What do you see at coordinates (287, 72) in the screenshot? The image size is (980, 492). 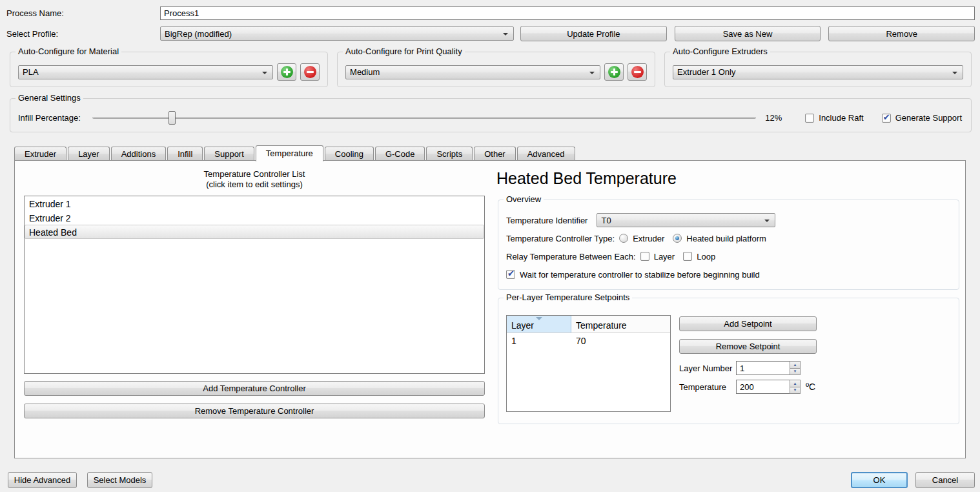 I see `plus-icon` at bounding box center [287, 72].